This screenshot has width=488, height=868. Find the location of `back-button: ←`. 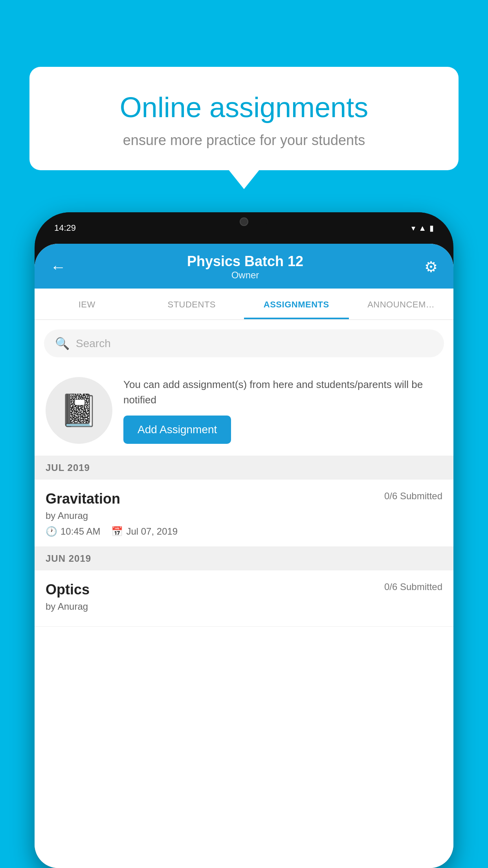

back-button: ← is located at coordinates (58, 267).